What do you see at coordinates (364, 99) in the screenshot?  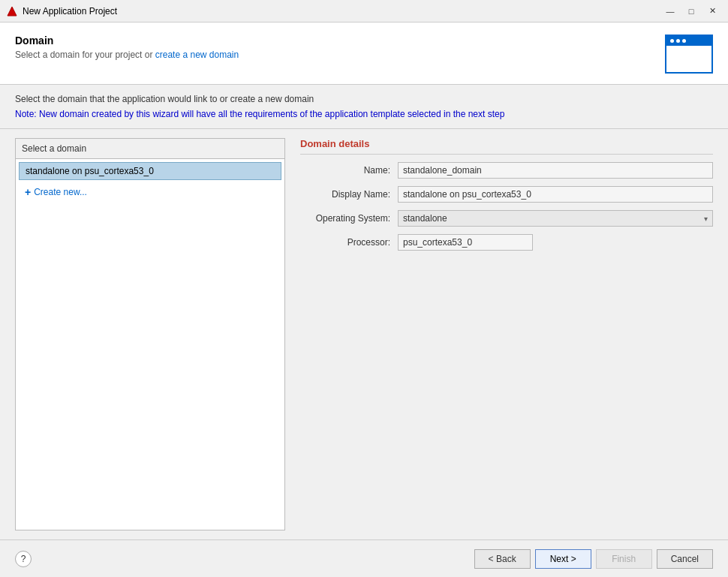 I see `info-line1: Select the domain that the application w…` at bounding box center [364, 99].